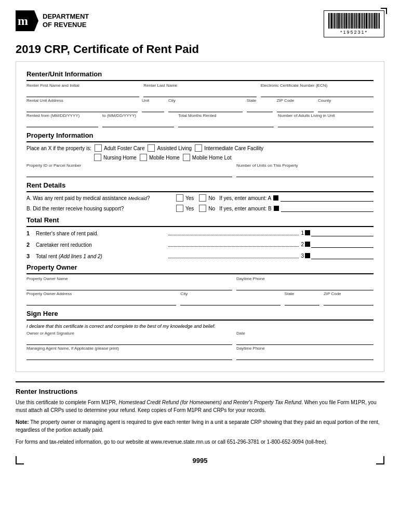 The height and width of the screenshot is (532, 400). I want to click on row-3-label: Total rent (Add lines 1 and 2), so click(101, 257).